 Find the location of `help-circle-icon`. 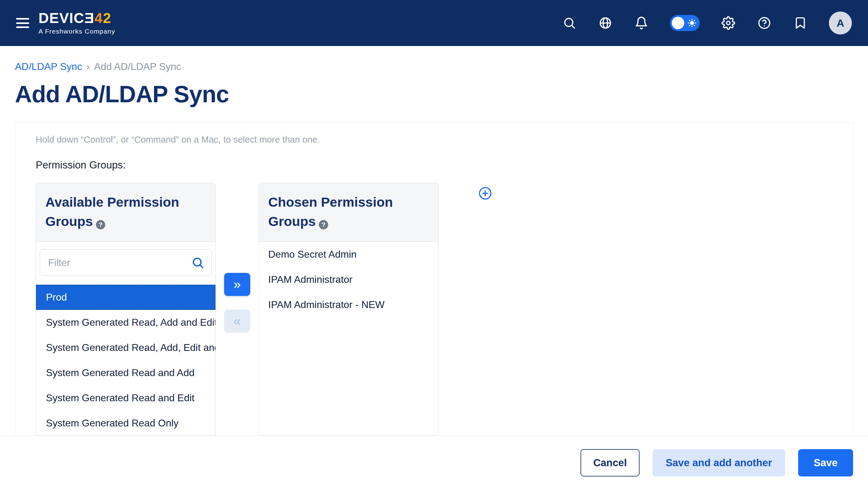

help-circle-icon is located at coordinates (764, 23).